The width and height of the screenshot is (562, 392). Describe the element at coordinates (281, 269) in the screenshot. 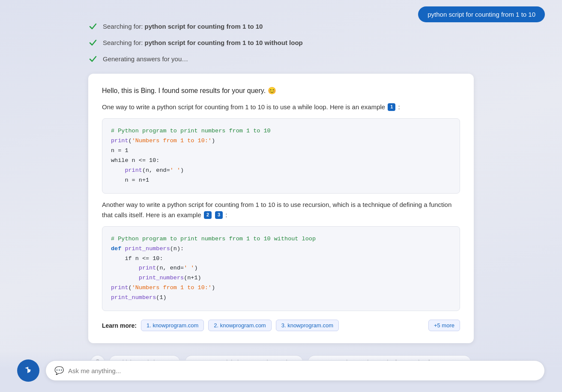

I see `code-block-2: # Python program to print numbers from 1…` at that location.